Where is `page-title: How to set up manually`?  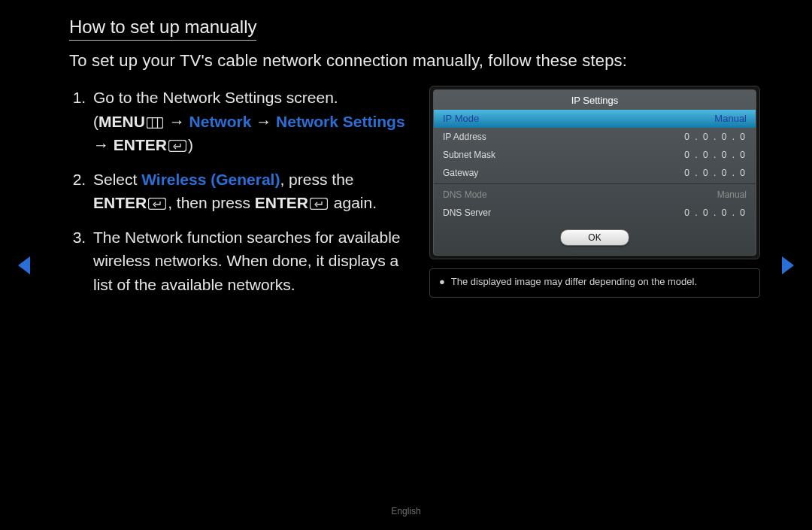
page-title: How to set up manually is located at coordinates (162, 29).